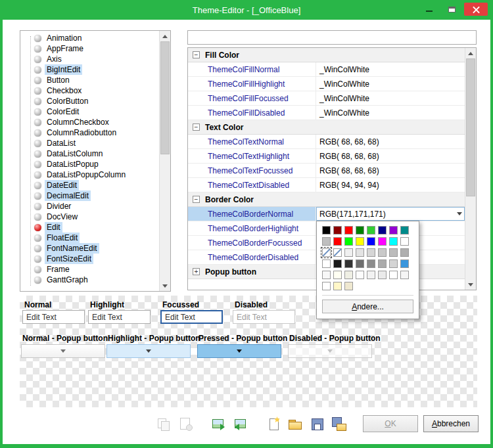  I want to click on export-theme-button, so click(241, 424).